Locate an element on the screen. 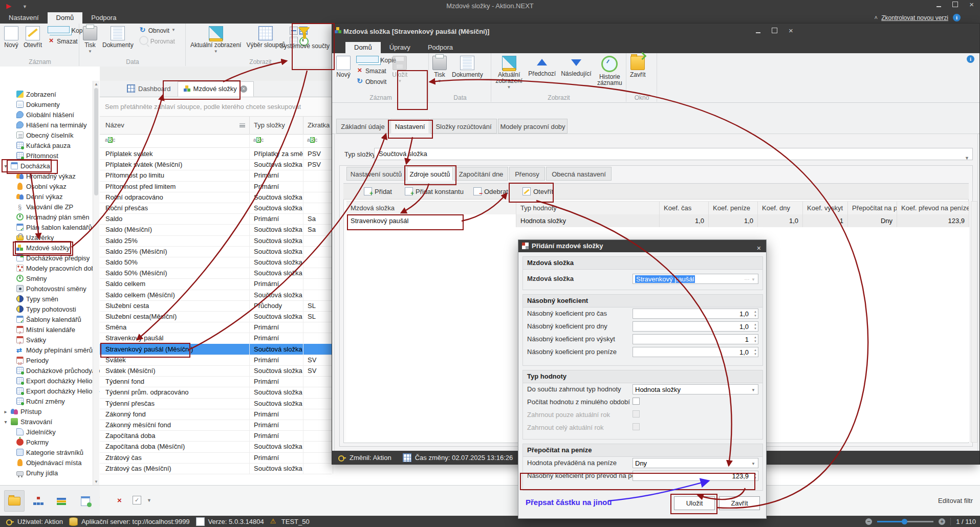  sources-column-header-7: Koef. převod na peníze is located at coordinates (933, 208).